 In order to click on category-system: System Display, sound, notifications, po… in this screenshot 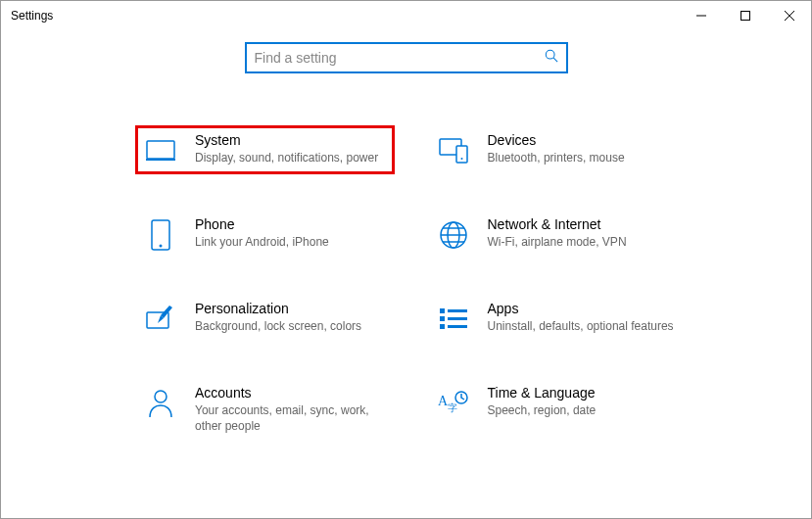, I will do `click(264, 150)`.